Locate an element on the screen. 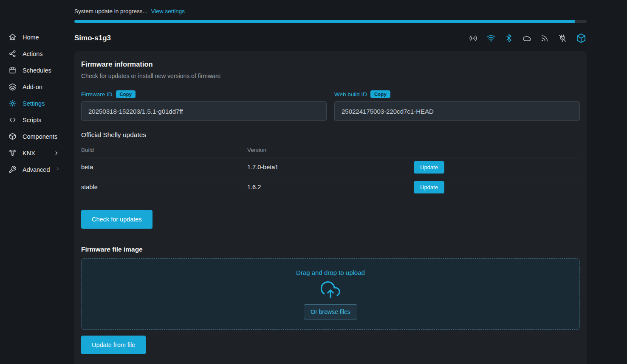  sidebar-item-actions: Actions is located at coordinates (32, 53).